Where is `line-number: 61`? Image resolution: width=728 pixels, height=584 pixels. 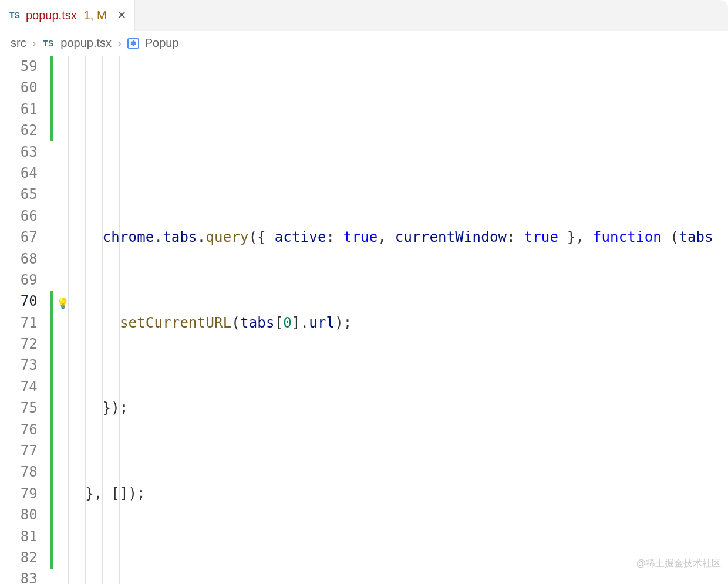
line-number: 61 is located at coordinates (19, 109).